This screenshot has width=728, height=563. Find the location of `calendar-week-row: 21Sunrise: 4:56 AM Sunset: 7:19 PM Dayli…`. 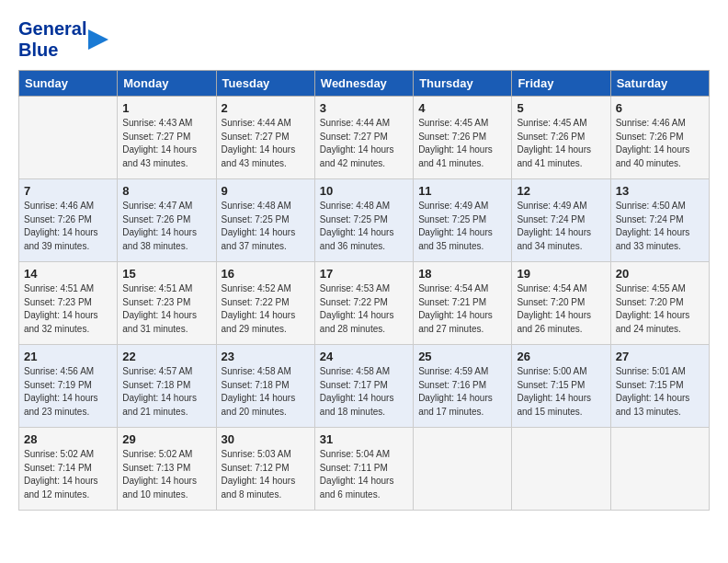

calendar-week-row: 21Sunrise: 4:56 AM Sunset: 7:19 PM Dayli… is located at coordinates (364, 386).